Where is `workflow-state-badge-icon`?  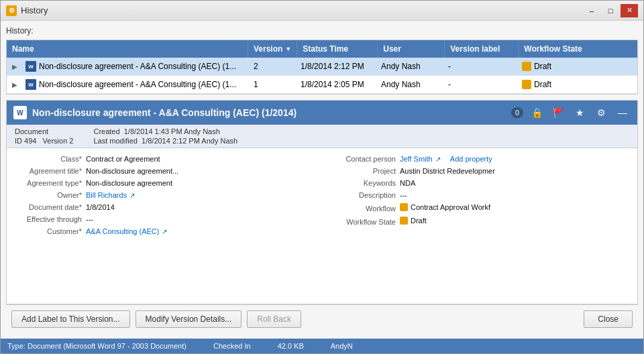 workflow-state-badge-icon is located at coordinates (404, 221).